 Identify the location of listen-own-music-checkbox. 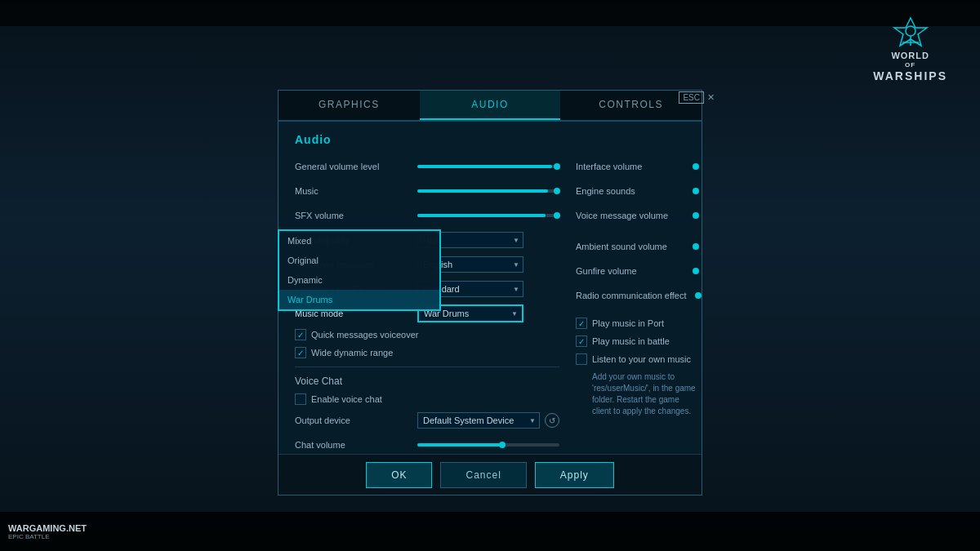
(581, 359).